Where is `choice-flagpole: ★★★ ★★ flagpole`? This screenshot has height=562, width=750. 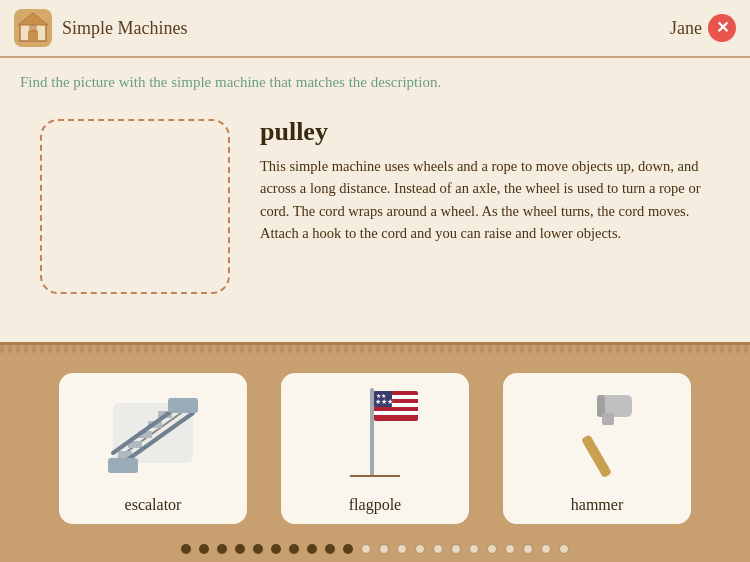
choice-flagpole: ★★★ ★★ flagpole is located at coordinates (375, 448).